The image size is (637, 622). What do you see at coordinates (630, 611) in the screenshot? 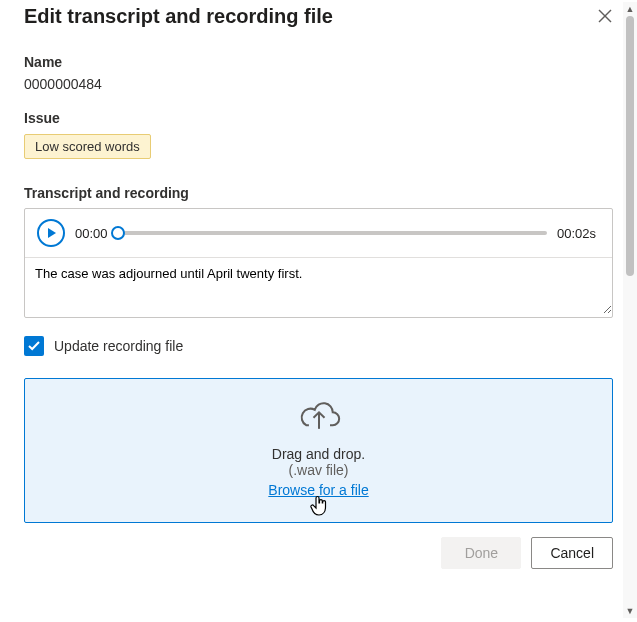
I see `scroll-down-arrow: ▼` at bounding box center [630, 611].